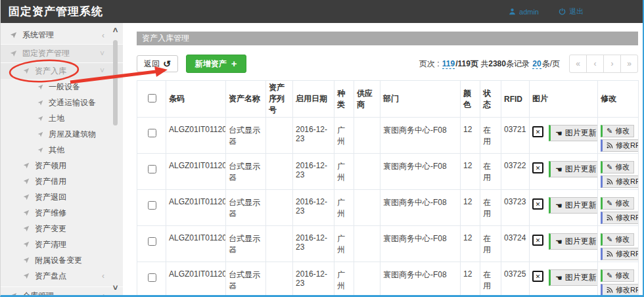  Describe the element at coordinates (515, 280) in the screenshot. I see `cell-rfid: 03725` at that location.